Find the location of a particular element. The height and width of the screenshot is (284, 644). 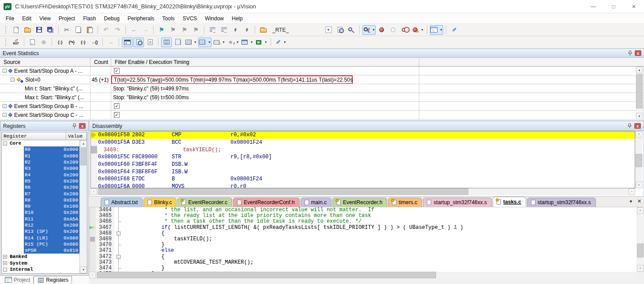

register-row: R20x200 is located at coordinates (41, 162).